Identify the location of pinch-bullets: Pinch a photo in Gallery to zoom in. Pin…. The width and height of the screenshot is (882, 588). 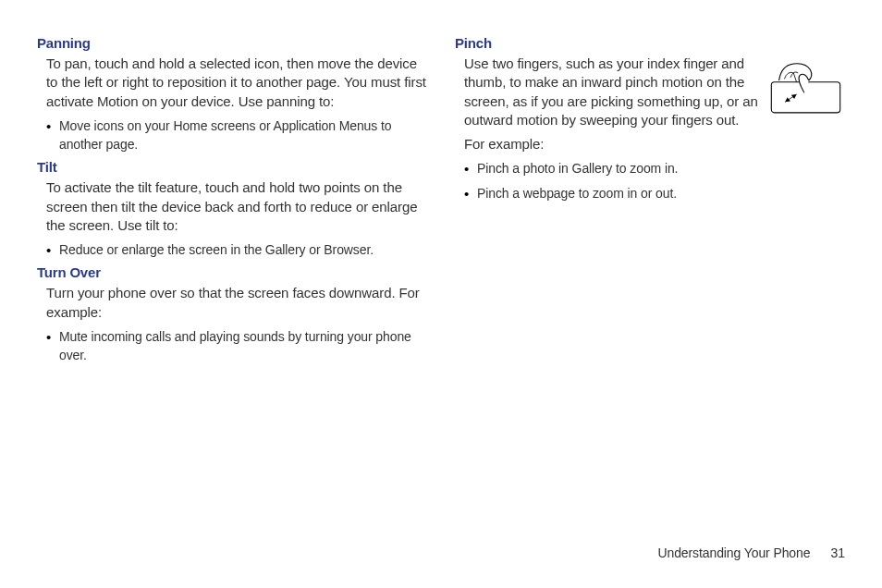
(655, 181).